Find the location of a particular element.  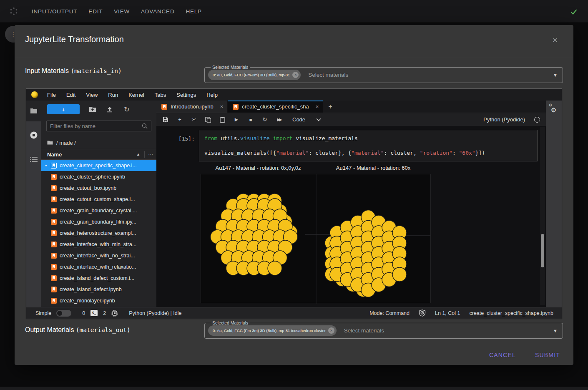

tab-create-cluster-specific-shape: create_cluster_specific_sha × is located at coordinates (275, 107).